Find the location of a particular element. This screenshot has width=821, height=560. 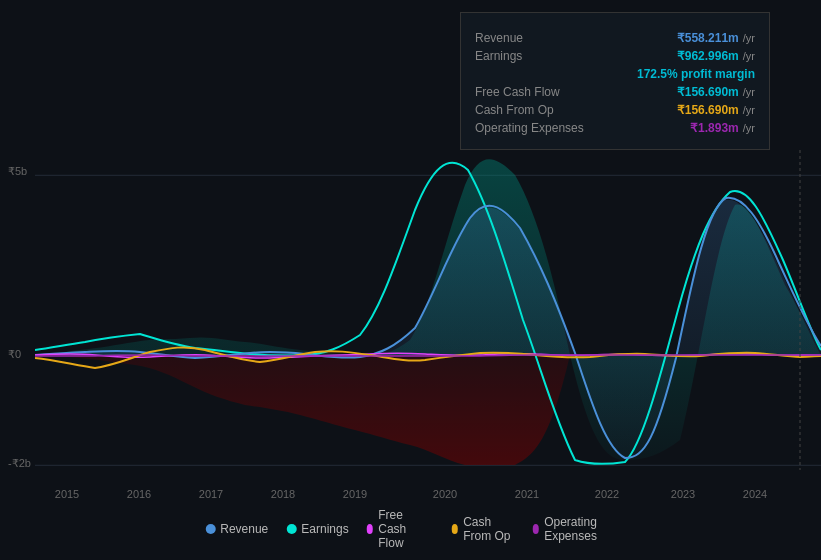

legend-fcf: Free Cash Flow is located at coordinates (400, 529).